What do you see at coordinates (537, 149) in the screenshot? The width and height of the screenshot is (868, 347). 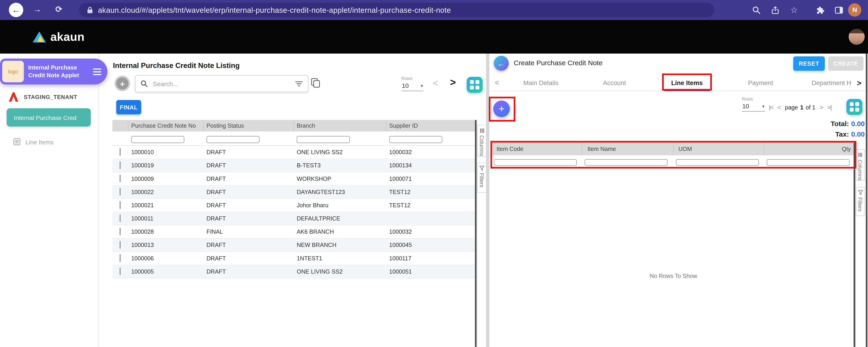 I see `column-header: Item Code` at bounding box center [537, 149].